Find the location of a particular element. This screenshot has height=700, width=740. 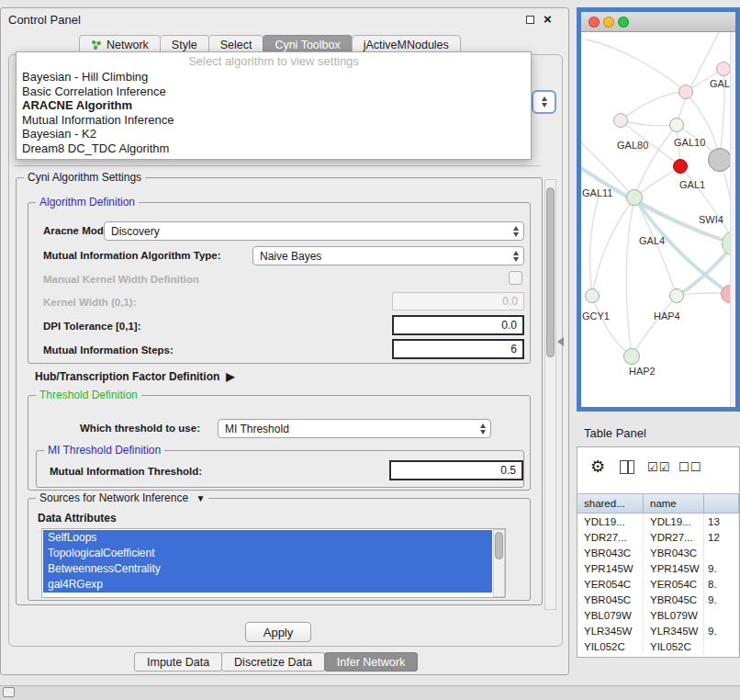

status-bar is located at coordinates (370, 693).